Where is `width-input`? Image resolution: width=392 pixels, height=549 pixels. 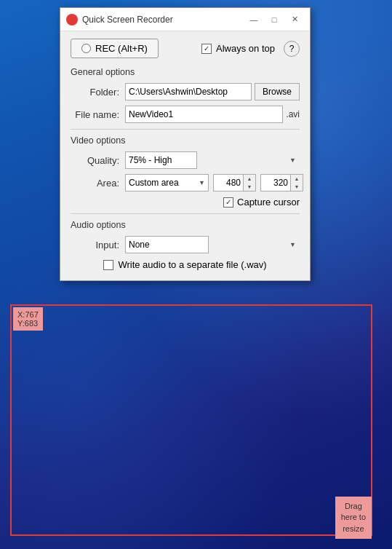
width-input is located at coordinates (228, 183).